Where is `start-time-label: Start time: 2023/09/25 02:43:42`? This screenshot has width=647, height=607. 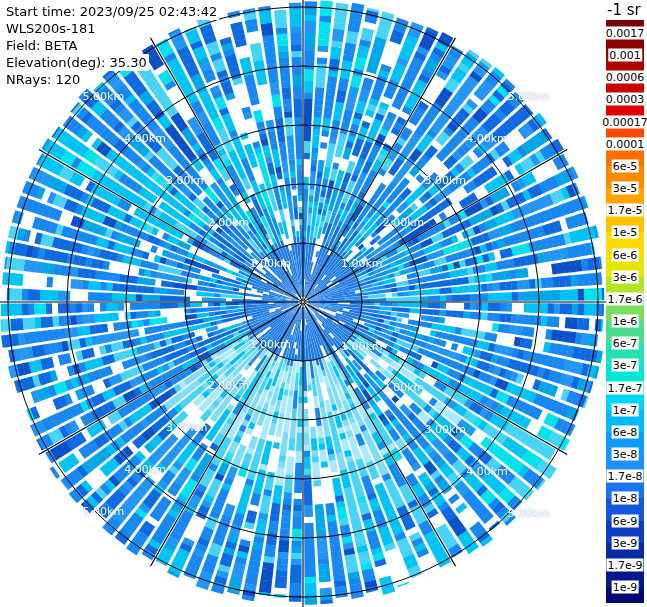
start-time-label: Start time: 2023/09/25 02:43:42 is located at coordinates (112, 12).